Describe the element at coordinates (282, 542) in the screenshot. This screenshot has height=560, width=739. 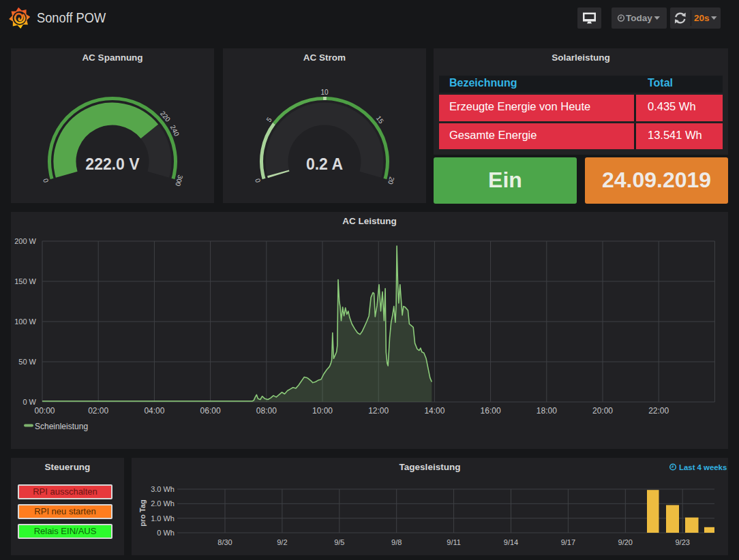
I see `svg-text: 9/2` at that location.